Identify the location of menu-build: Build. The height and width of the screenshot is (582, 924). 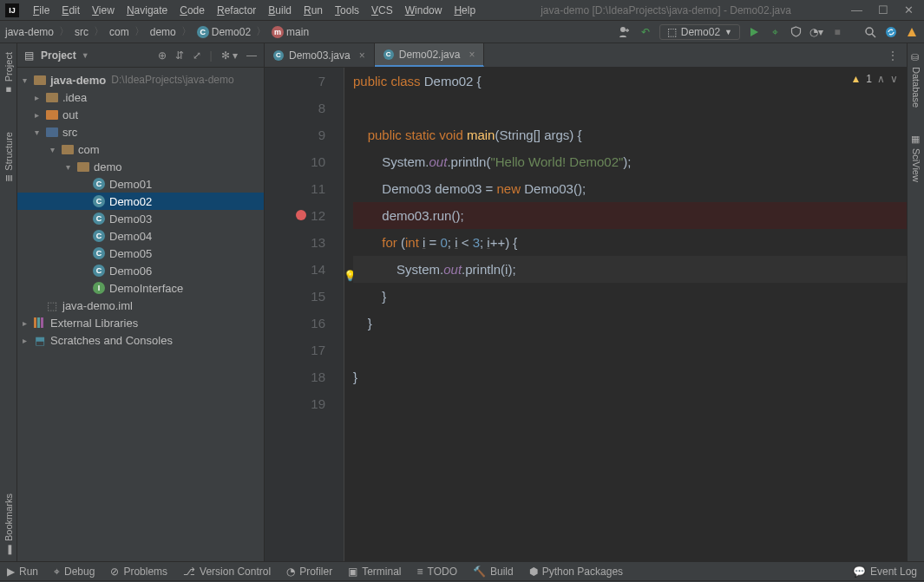
(279, 10).